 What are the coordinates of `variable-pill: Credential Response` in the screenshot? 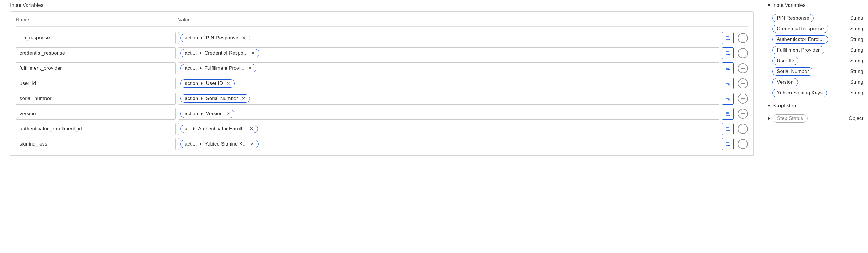 It's located at (800, 29).